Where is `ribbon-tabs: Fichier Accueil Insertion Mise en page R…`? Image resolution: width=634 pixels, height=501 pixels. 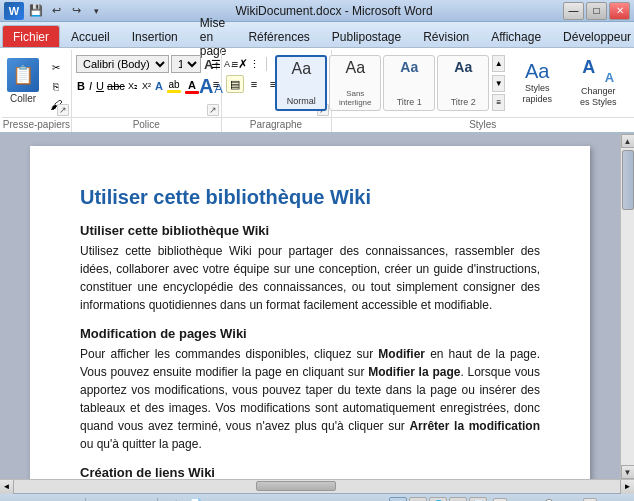 ribbon-tabs: Fichier Accueil Insertion Mise en page R… is located at coordinates (317, 35).